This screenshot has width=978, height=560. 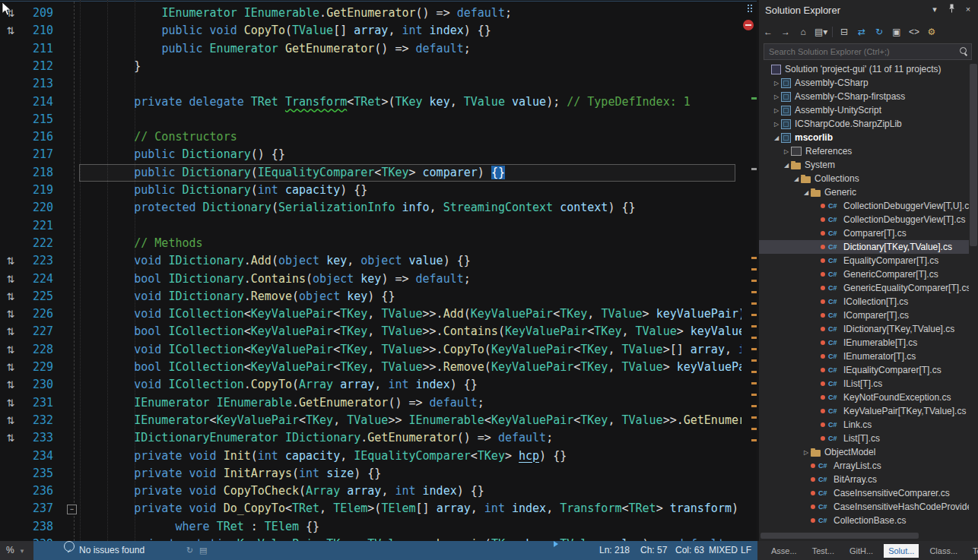 I want to click on tree-item-comparer-t-cs: C#Comparer[T].cs, so click(x=864, y=233).